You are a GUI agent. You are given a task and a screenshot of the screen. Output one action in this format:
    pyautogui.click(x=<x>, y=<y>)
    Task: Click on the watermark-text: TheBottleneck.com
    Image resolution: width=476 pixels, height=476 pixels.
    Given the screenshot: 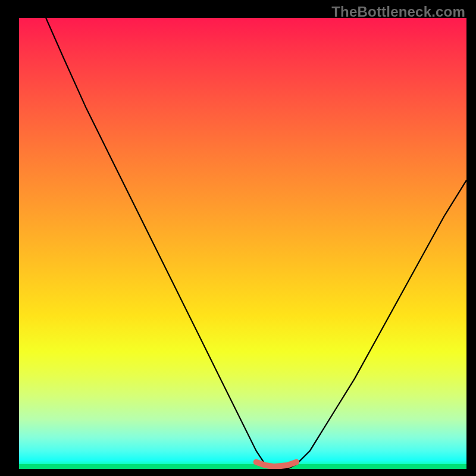 What is the action you would take?
    pyautogui.click(x=399, y=12)
    